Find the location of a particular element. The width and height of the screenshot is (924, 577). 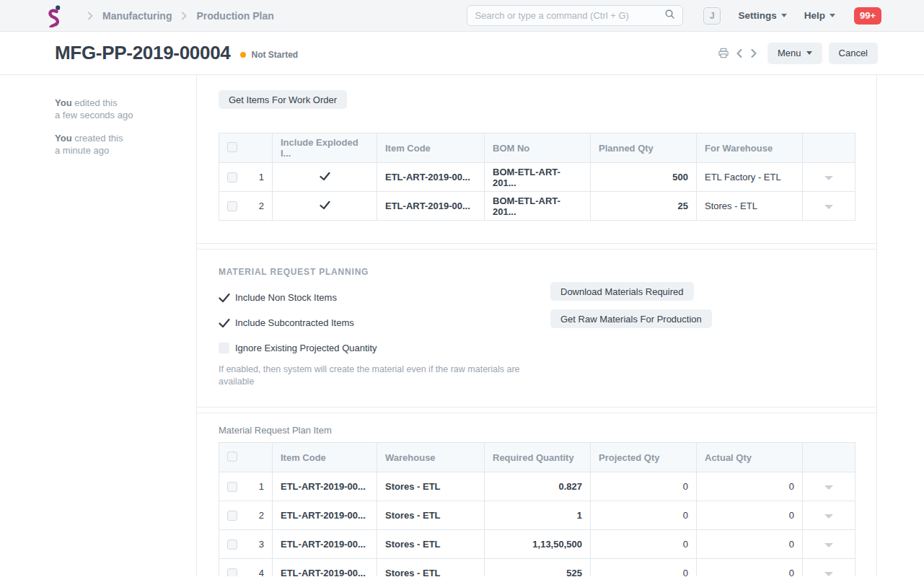

user-avatar: J is located at coordinates (712, 16).